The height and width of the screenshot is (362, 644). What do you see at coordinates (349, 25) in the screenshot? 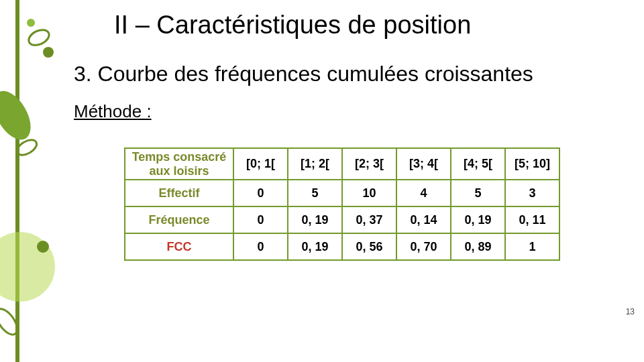
I see `slide-title: II – Caractéristiques de position` at bounding box center [349, 25].